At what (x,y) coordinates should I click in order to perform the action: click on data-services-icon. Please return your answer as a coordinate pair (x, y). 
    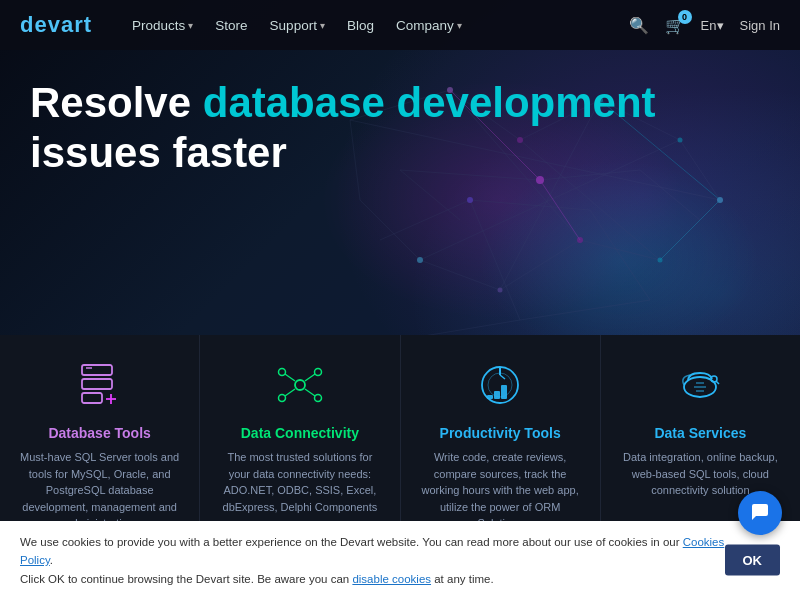
    Looking at the image, I should click on (700, 385).